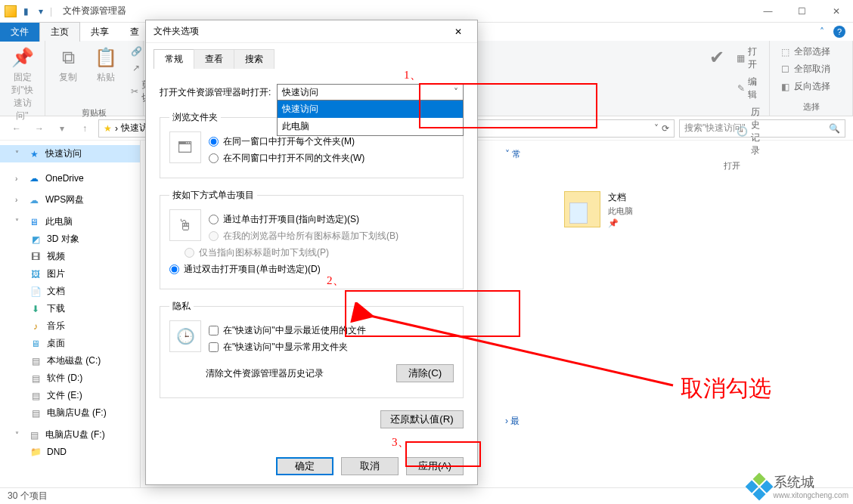 The width and height of the screenshot is (853, 504). I want to click on edit-button: ✎编辑, so click(749, 88).